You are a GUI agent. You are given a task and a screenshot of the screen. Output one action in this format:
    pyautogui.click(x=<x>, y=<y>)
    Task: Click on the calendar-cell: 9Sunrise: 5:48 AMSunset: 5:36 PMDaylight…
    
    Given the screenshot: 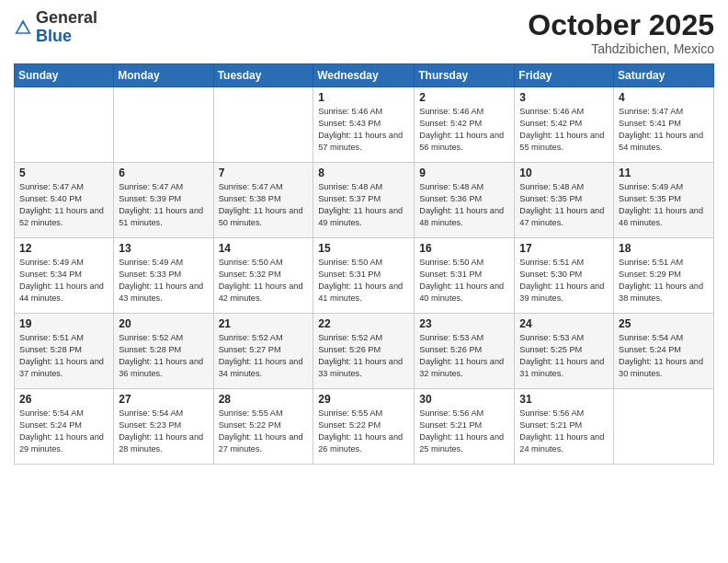 What is the action you would take?
    pyautogui.click(x=465, y=201)
    